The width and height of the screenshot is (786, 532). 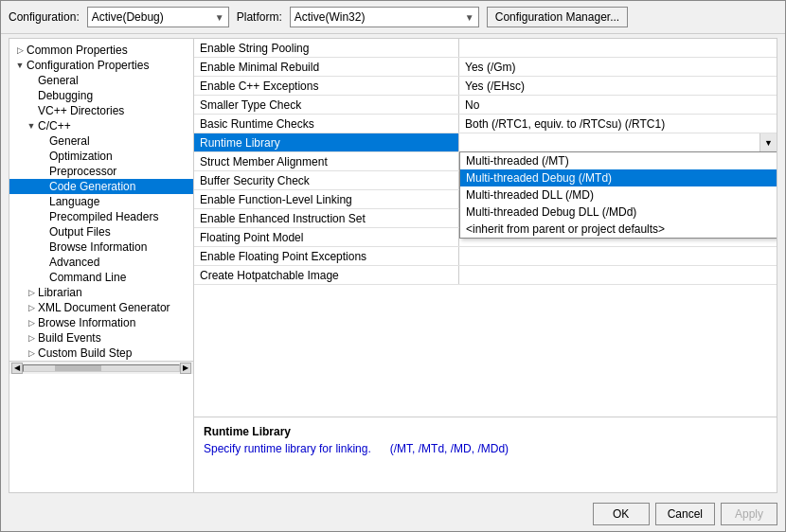 I want to click on prop-row-4: Basic Runtime ChecksBoth (/RTC1, equiv. …, so click(x=485, y=124).